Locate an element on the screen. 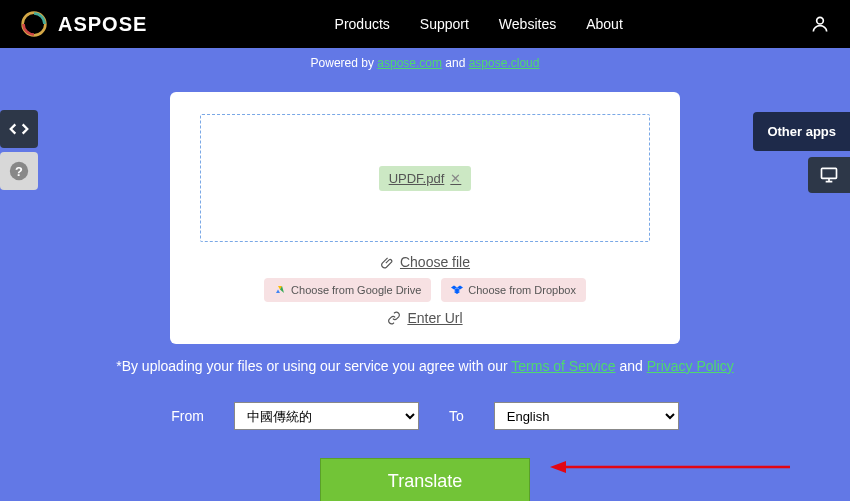 The height and width of the screenshot is (501, 850). from-language-select: 中國傳統的 is located at coordinates (326, 416).